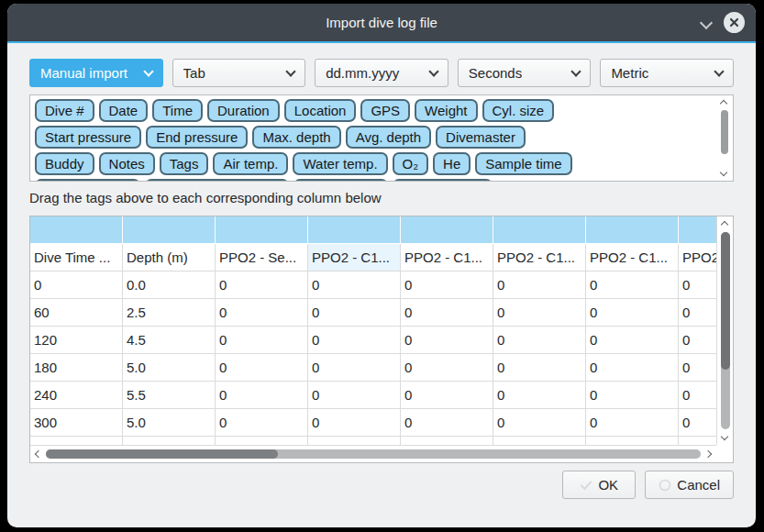  Describe the element at coordinates (373, 230) in the screenshot. I see `drop-target-row` at that location.